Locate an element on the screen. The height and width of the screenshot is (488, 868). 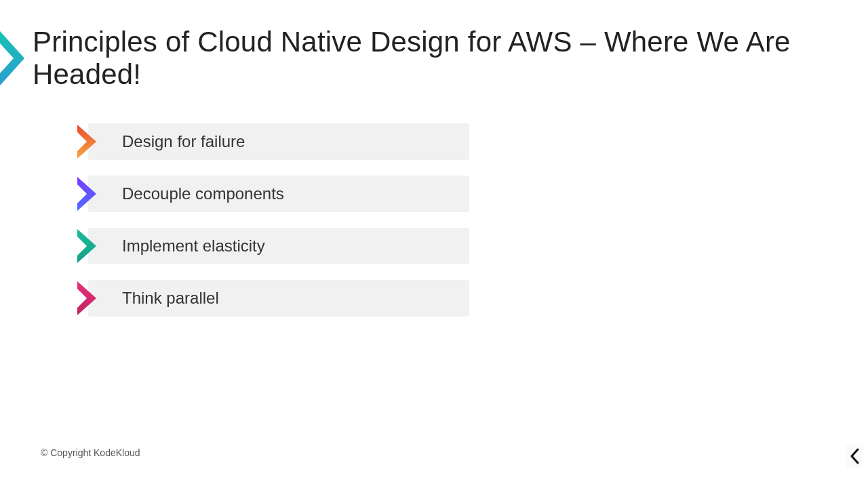
principle-label: Decouple components is located at coordinates (203, 194).